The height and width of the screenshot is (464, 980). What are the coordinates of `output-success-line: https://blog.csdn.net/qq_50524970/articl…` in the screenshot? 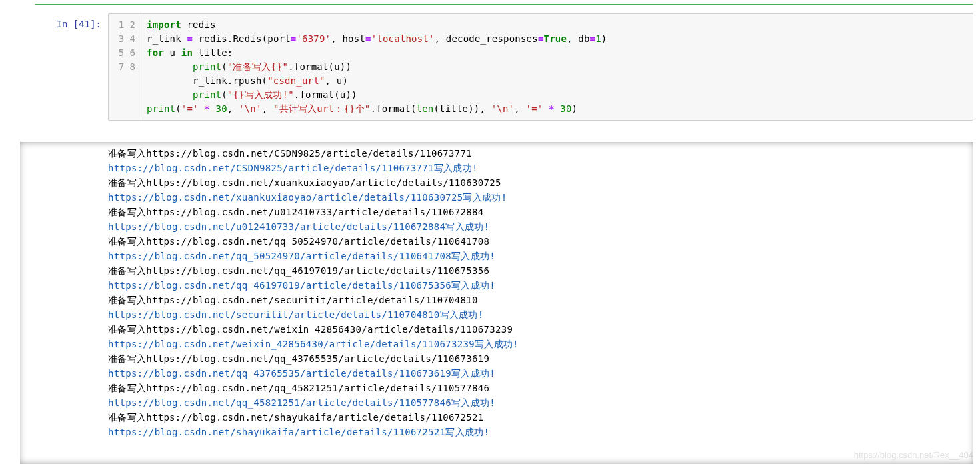 It's located at (541, 256).